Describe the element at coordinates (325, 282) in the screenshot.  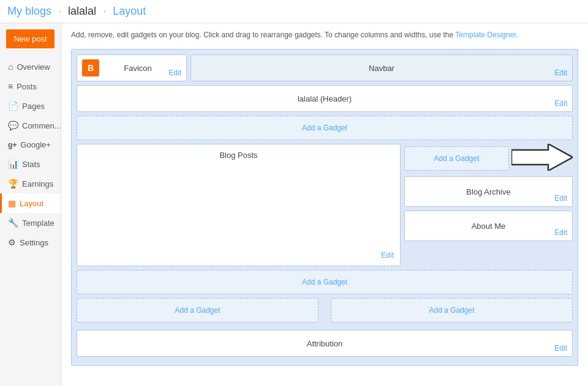
I see `add-gadget-link-3: Add a Gadget` at that location.